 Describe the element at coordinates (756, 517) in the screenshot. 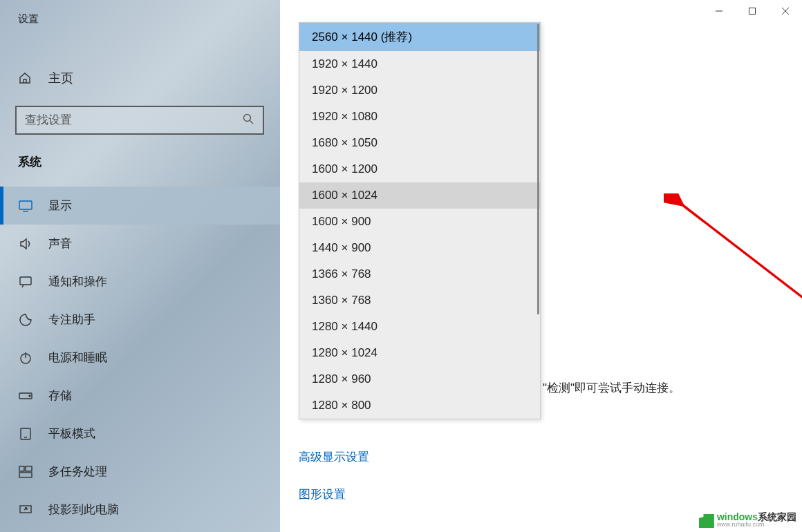

I see `watermark-text: windows系统家园` at that location.